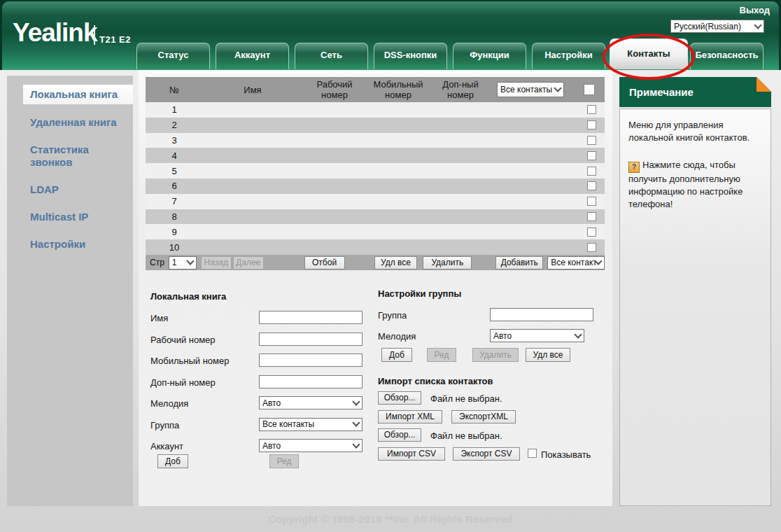 The image size is (781, 532). I want to click on table-row: 8, so click(375, 217).